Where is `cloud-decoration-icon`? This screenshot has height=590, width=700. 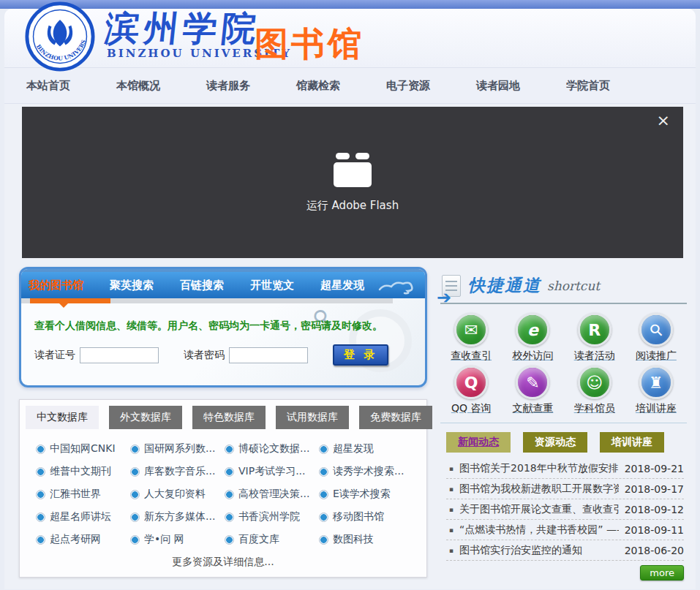
cloud-decoration-icon is located at coordinates (396, 287).